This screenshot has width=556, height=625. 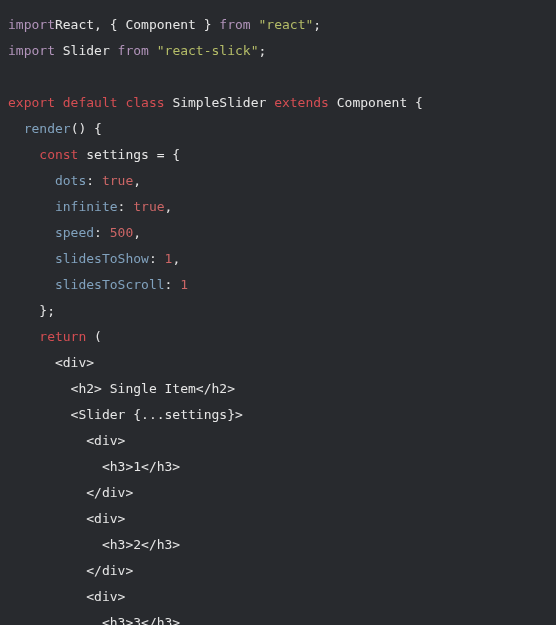 What do you see at coordinates (51, 232) in the screenshot?
I see `prop: speed` at bounding box center [51, 232].